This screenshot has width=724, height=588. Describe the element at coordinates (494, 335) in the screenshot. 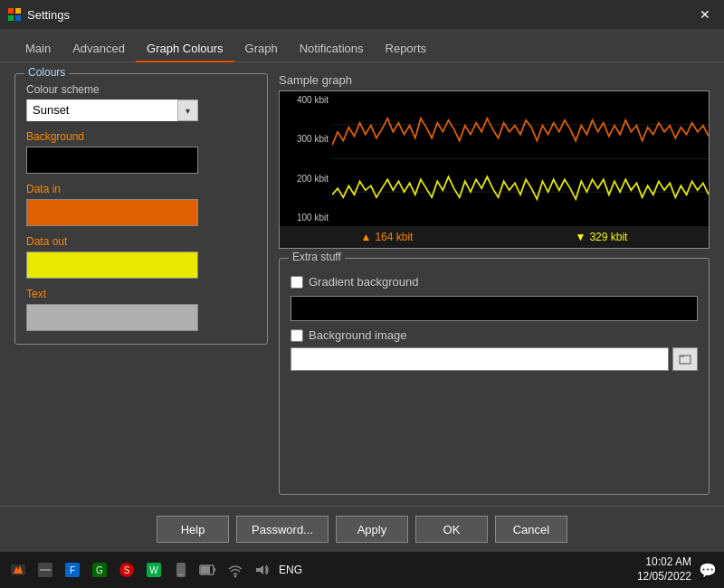

I see `background-image-row: Background image` at that location.